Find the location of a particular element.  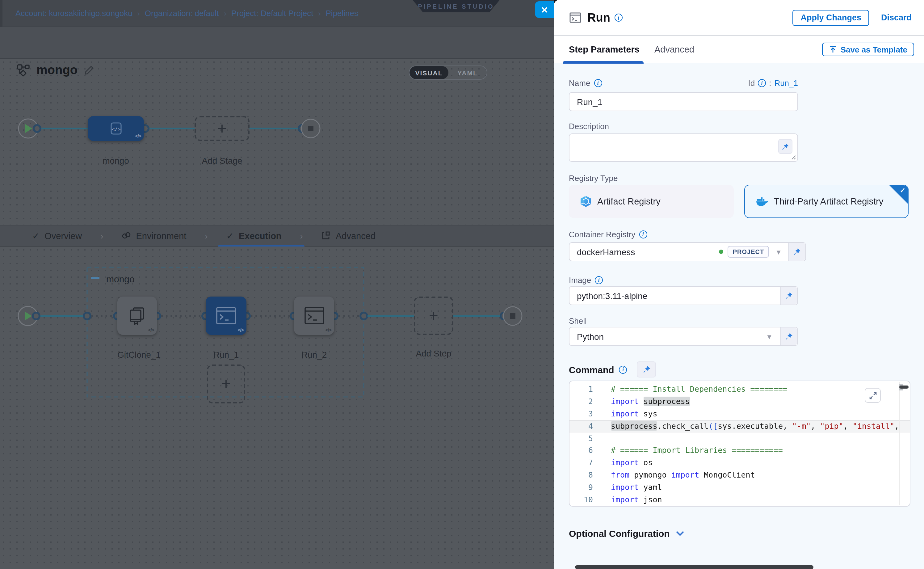

stage-label: mongo is located at coordinates (116, 161).